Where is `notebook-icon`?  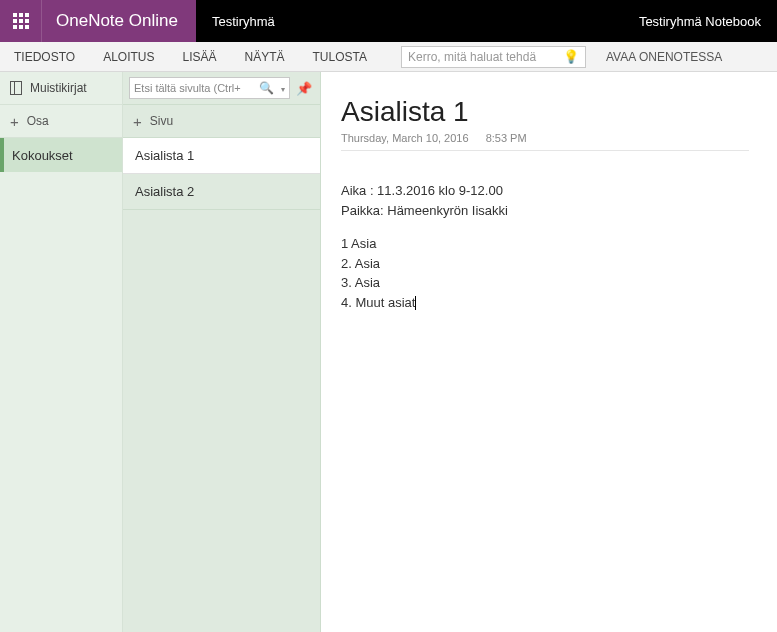
notebook-icon is located at coordinates (16, 88).